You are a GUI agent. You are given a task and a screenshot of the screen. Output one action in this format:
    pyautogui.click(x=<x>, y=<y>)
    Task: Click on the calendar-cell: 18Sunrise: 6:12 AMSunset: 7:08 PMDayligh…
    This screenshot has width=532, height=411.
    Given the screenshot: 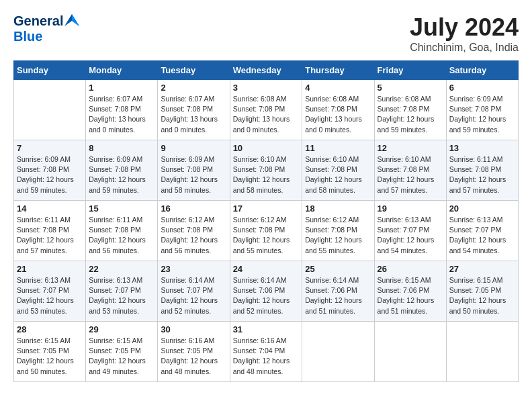 What is the action you would take?
    pyautogui.click(x=339, y=231)
    